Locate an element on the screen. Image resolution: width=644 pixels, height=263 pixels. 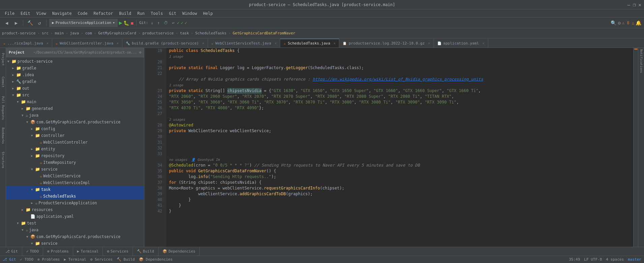
tab-4: ☕ScheduledTasks.java× is located at coordinates (310, 43).